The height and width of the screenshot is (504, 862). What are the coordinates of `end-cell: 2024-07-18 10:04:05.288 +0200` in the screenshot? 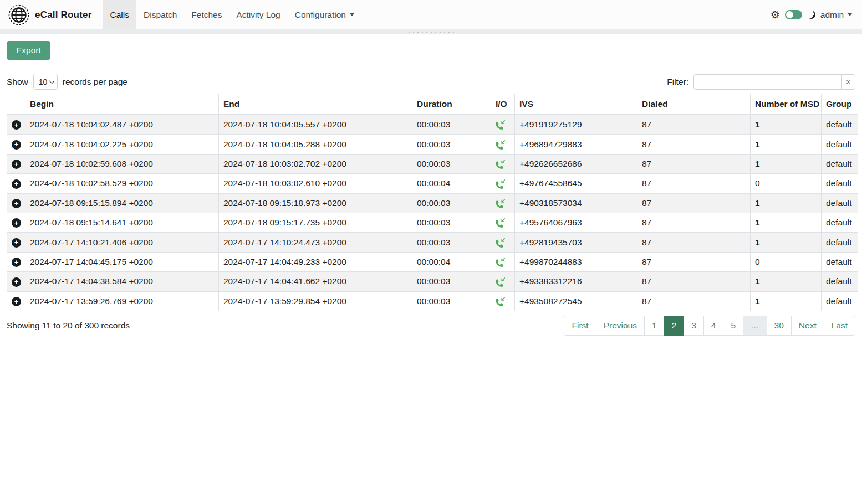 It's located at (316, 144).